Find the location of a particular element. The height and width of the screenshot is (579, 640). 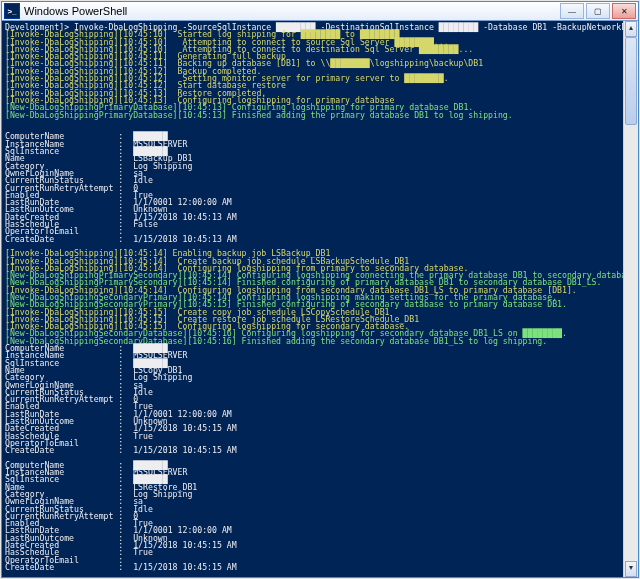

close-button: ✕ is located at coordinates (624, 11).